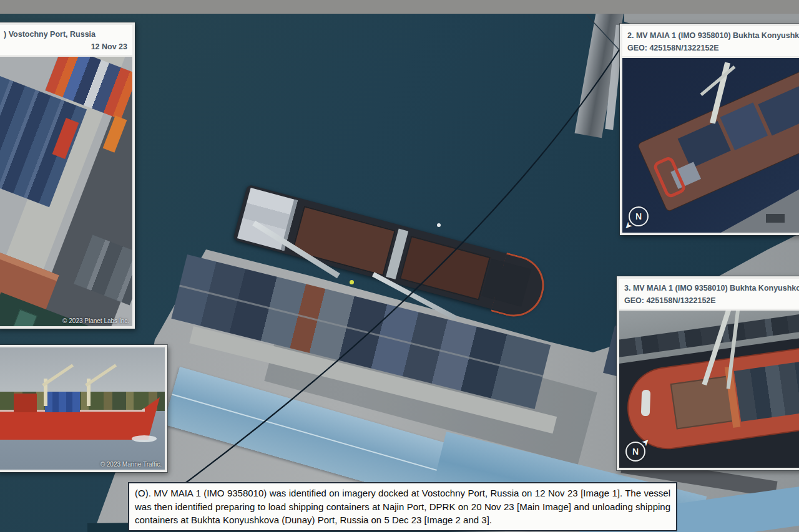 The image size is (799, 532). I want to click on inset-3-satellite-image: N ➤, so click(709, 388).